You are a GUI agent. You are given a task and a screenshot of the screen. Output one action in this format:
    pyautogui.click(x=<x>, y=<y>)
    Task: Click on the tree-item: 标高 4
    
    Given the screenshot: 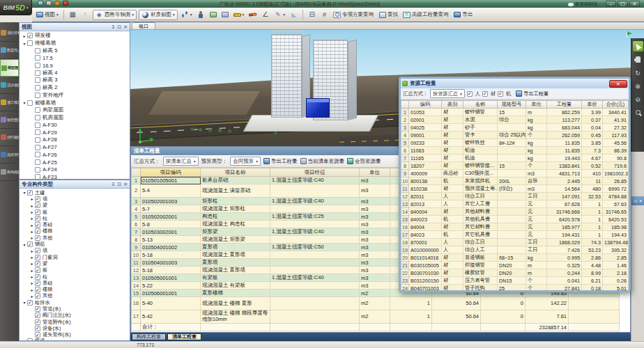 What is the action you would take?
    pyautogui.click(x=75, y=72)
    